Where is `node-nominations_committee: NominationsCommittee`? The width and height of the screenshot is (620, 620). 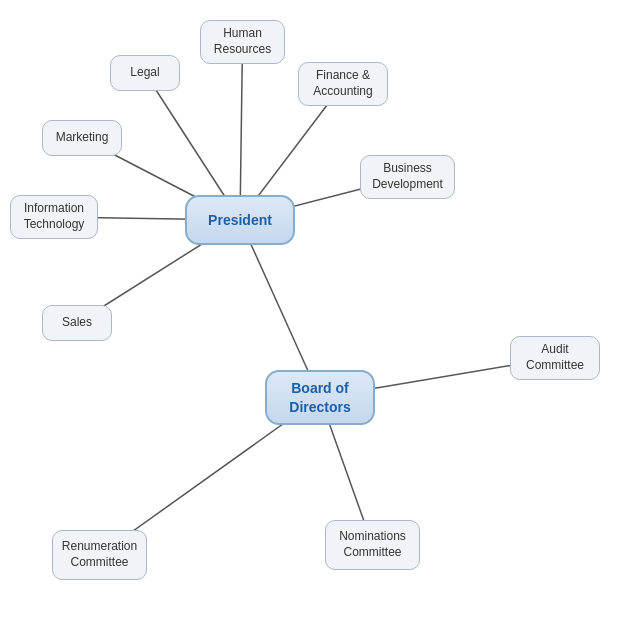 node-nominations_committee: NominationsCommittee is located at coordinates (372, 545).